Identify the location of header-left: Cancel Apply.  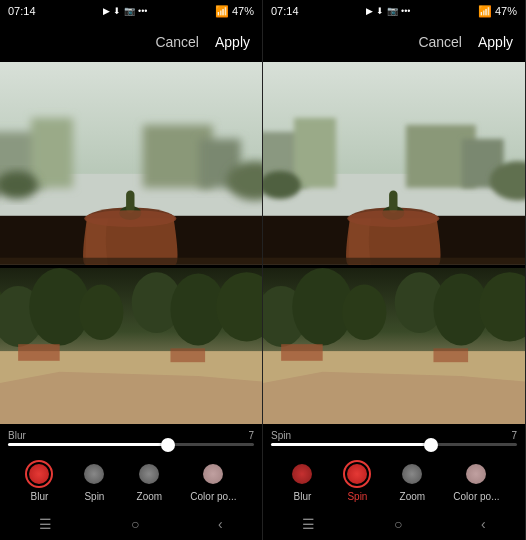
(131, 42).